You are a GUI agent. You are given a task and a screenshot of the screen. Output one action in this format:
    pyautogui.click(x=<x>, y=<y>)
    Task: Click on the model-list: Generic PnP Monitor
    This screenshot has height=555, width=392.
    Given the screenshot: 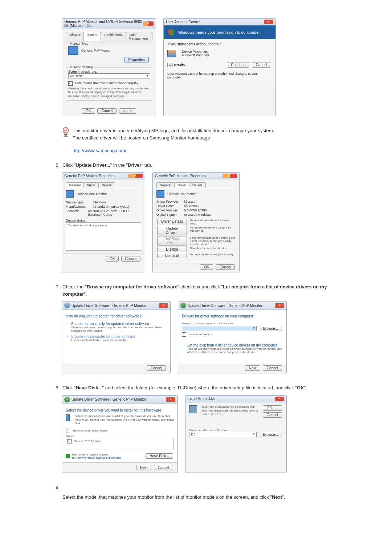 What is the action you would take?
    pyautogui.click(x=120, y=444)
    